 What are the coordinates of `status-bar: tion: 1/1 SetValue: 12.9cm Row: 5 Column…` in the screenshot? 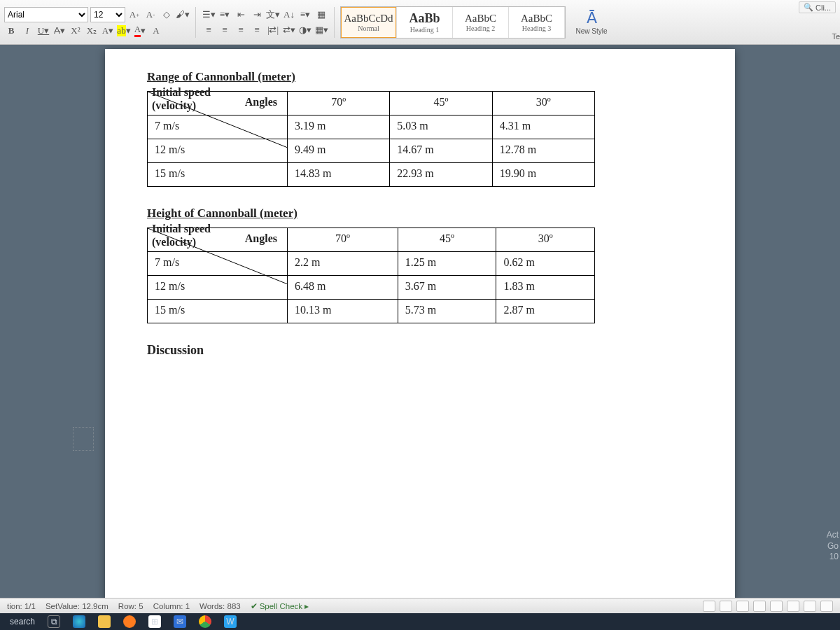 It's located at (420, 606).